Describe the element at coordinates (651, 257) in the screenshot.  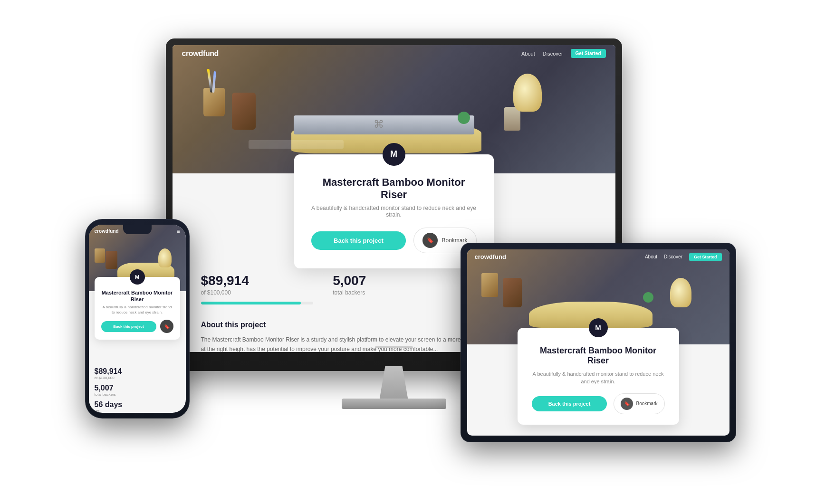
I see `tablet-nav-about: About` at that location.